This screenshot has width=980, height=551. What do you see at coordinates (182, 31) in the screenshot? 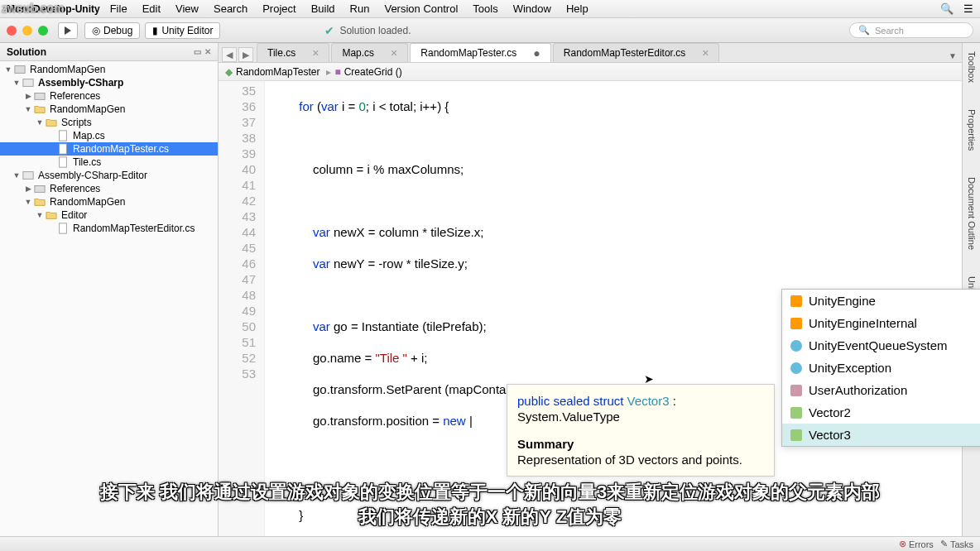
I see `device-dropdown: ▮ Unity Editor` at bounding box center [182, 31].